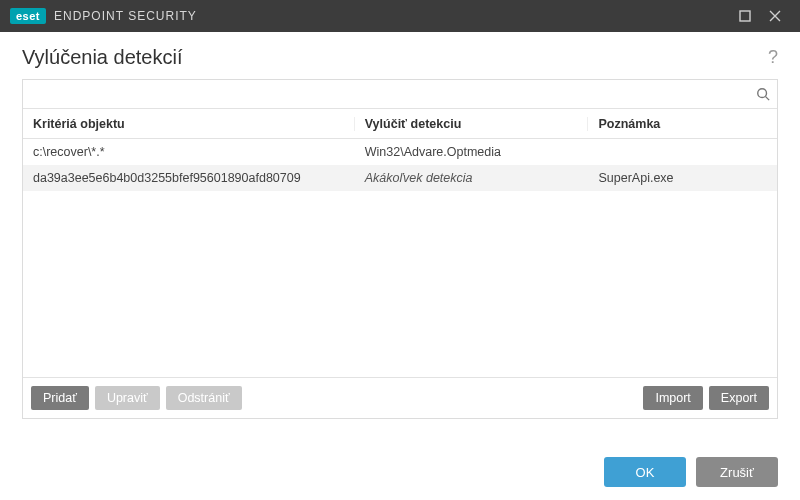 The image size is (800, 500). Describe the element at coordinates (204, 398) in the screenshot. I see `delete-button: Odstrániť` at that location.